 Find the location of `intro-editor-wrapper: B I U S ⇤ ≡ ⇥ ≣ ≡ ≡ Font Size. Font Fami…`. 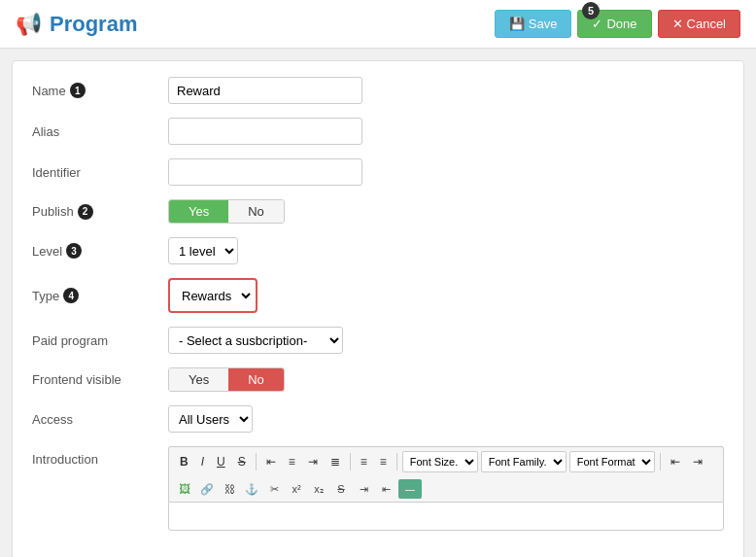

intro-editor-wrapper: B I U S ⇤ ≡ ⇥ ≣ ≡ ≡ Font Size. Font Fami… is located at coordinates (446, 488).